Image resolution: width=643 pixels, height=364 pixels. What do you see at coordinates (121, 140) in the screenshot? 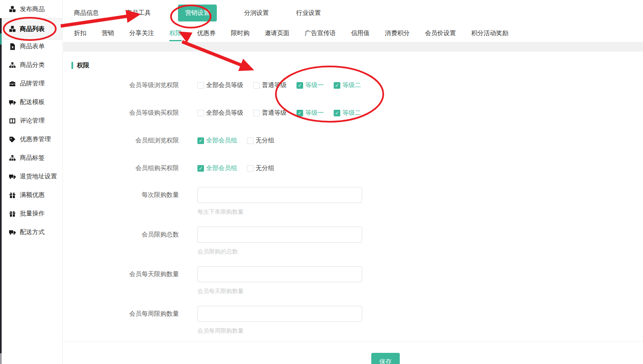
I see `form-row-label: 会员组浏览权限` at bounding box center [121, 140].